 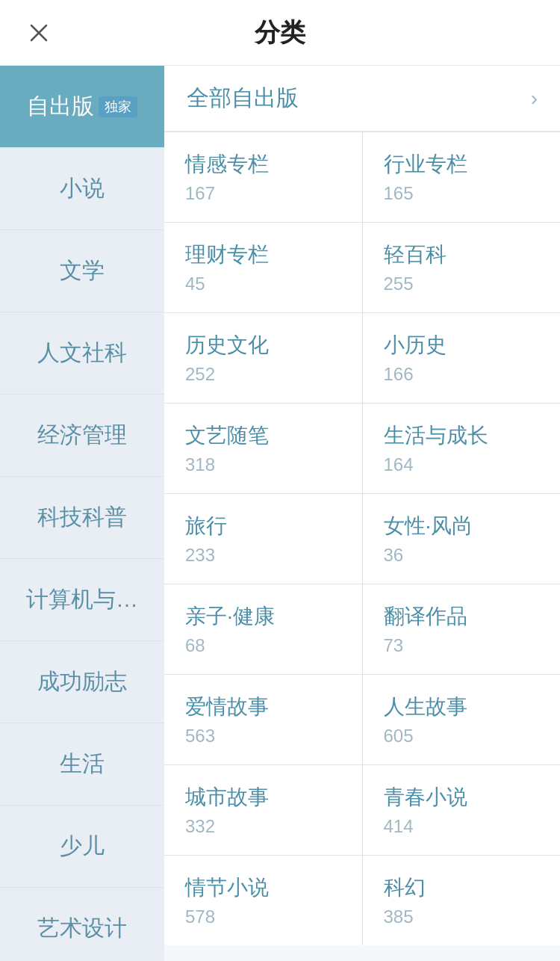 What do you see at coordinates (263, 736) in the screenshot?
I see `category-count: 563` at bounding box center [263, 736].